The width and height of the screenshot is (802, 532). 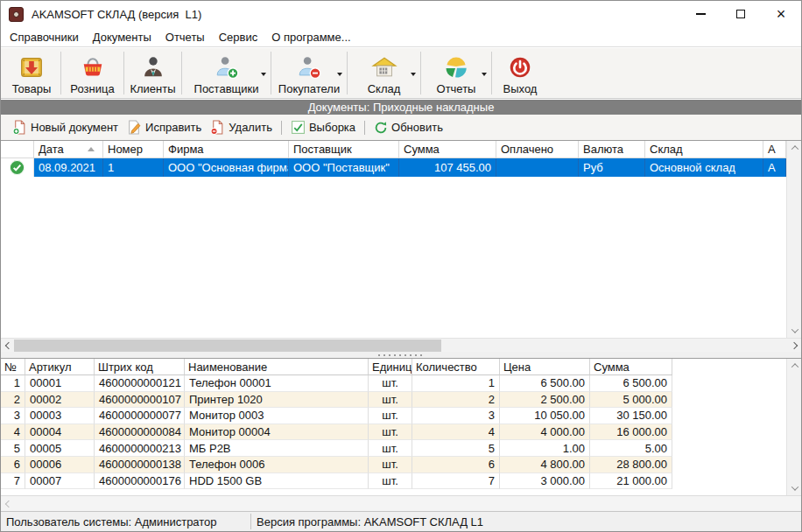 I want to click on cell-sum: 5 000.00, so click(x=631, y=401).